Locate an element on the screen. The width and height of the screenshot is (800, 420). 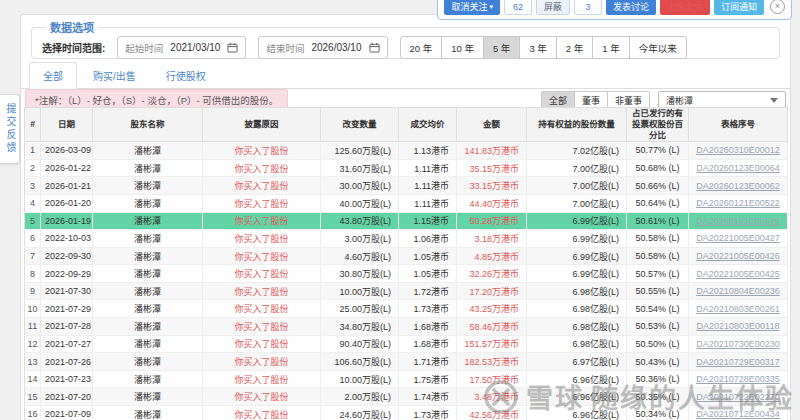
column-header: 改变数量 is located at coordinates (360, 125).